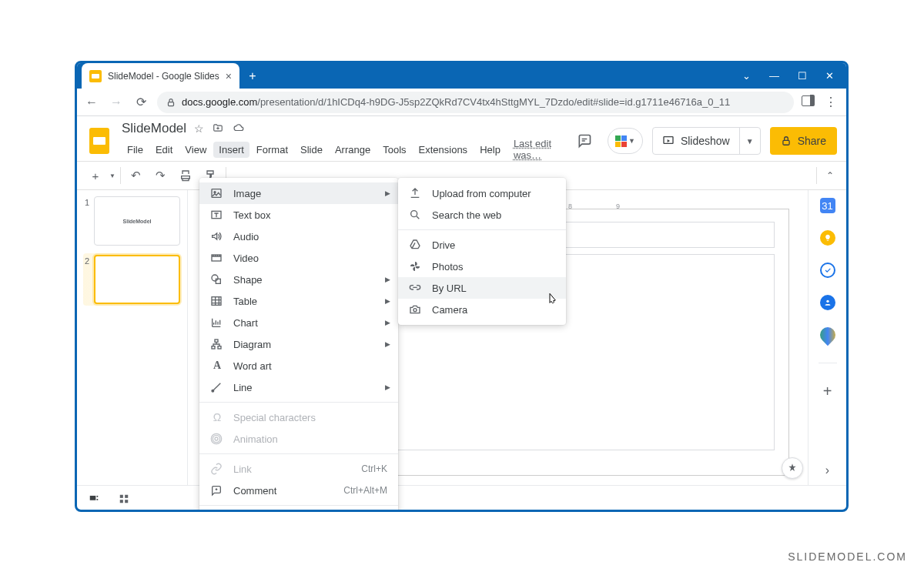 This screenshot has width=924, height=572. Describe the element at coordinates (394, 149) in the screenshot. I see `menu-tools: Tools` at that location.